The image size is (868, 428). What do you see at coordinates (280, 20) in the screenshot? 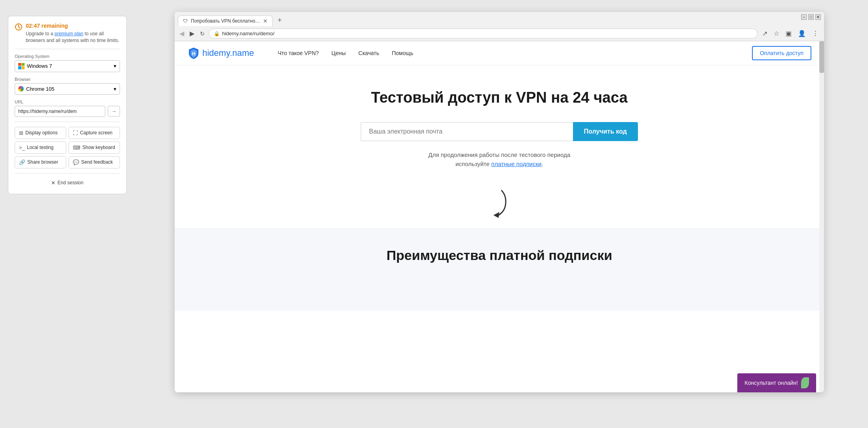
I see `new-tab-button: +` at bounding box center [280, 20].